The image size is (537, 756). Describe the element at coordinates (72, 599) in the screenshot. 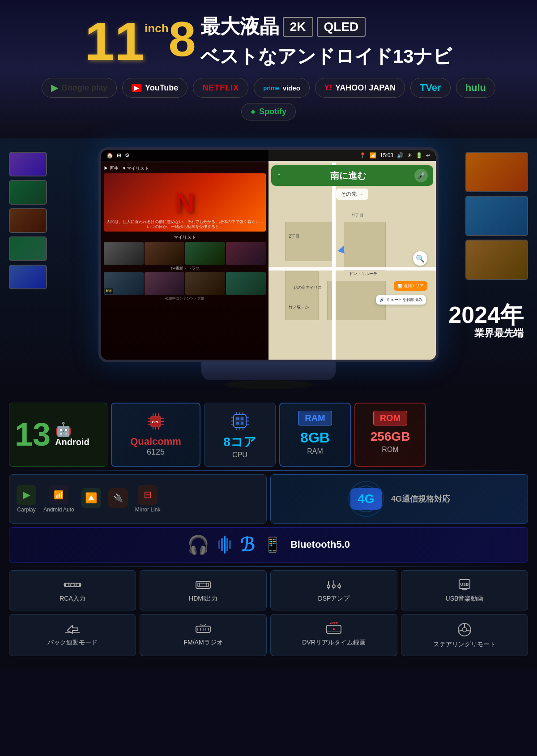

I see `rca-label: RCA入力` at that location.